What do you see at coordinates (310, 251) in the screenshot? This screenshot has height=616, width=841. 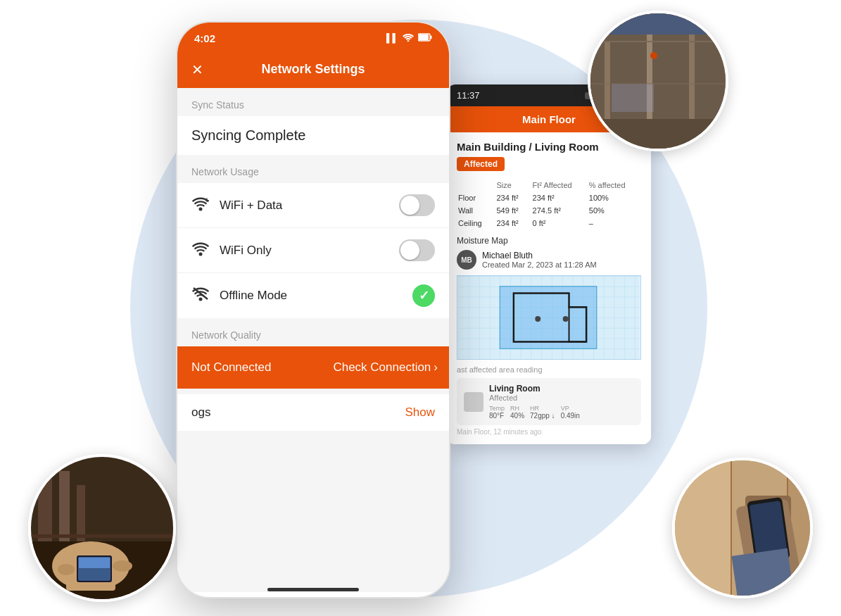 I see `wifi-only-label: WiFi Only` at bounding box center [310, 251].